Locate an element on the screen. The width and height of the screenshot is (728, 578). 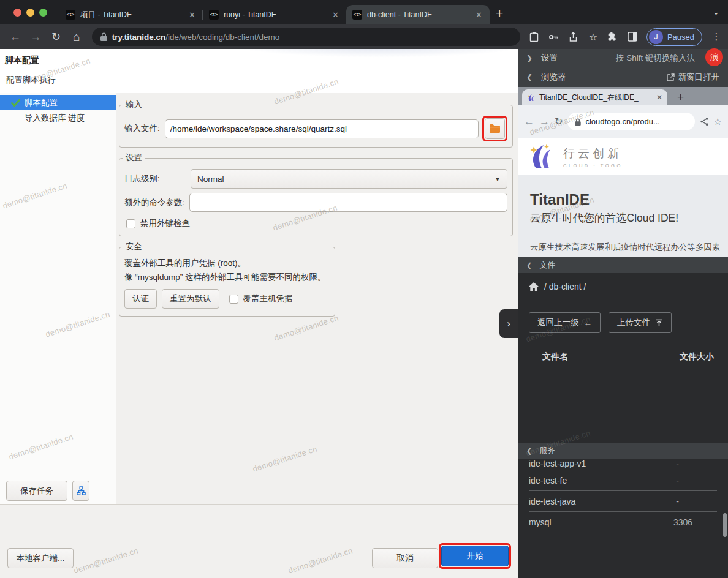
demo-badge: 演 is located at coordinates (715, 58).